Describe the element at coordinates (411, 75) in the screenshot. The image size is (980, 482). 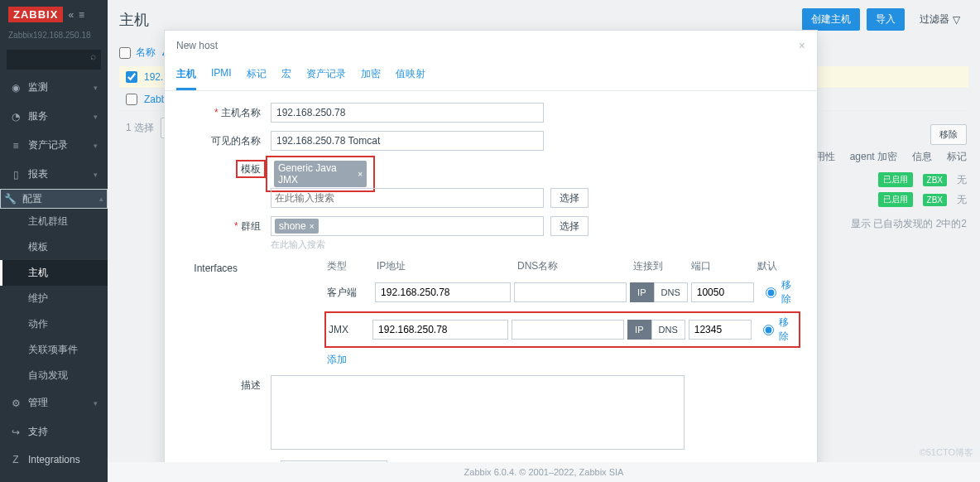
I see `tab-valuemap: 值映射` at that location.